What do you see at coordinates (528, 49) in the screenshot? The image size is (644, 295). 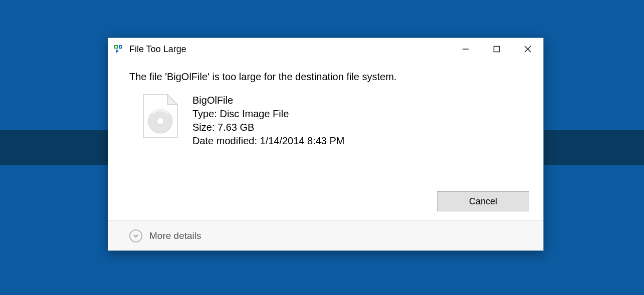 I see `close-button` at bounding box center [528, 49].